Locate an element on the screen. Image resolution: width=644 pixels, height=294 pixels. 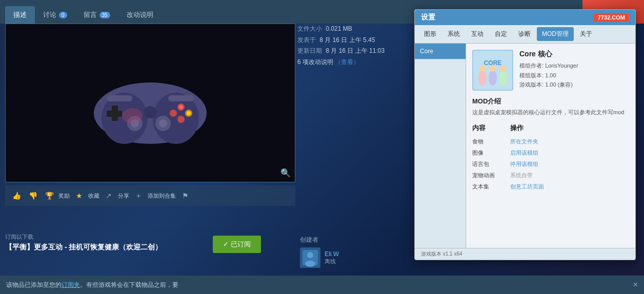
nav-graphics: 图形 is located at coordinates (430, 34).